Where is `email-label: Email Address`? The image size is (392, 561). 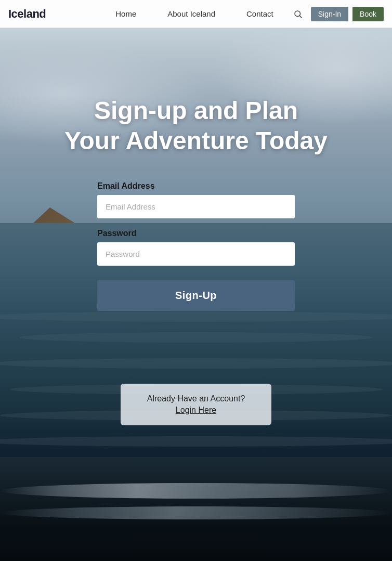 email-label: Email Address is located at coordinates (196, 186).